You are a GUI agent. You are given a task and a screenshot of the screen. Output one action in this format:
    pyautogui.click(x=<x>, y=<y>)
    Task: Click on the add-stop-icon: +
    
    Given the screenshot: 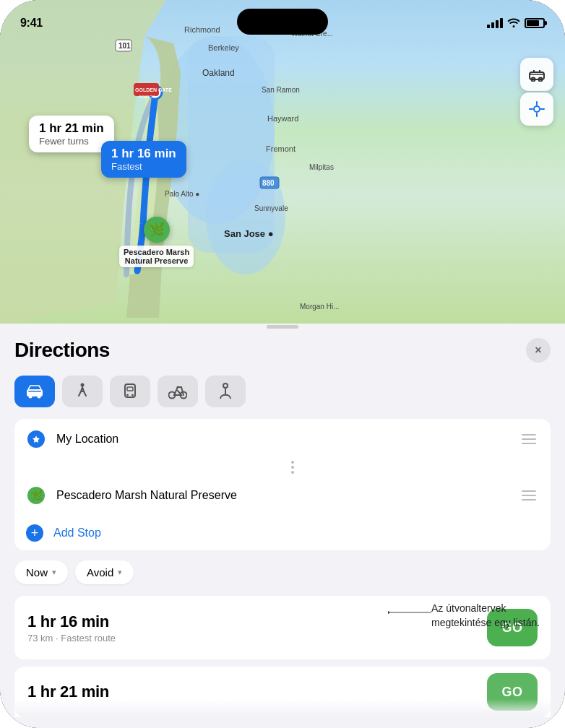 What is the action you would take?
    pyautogui.click(x=35, y=533)
    